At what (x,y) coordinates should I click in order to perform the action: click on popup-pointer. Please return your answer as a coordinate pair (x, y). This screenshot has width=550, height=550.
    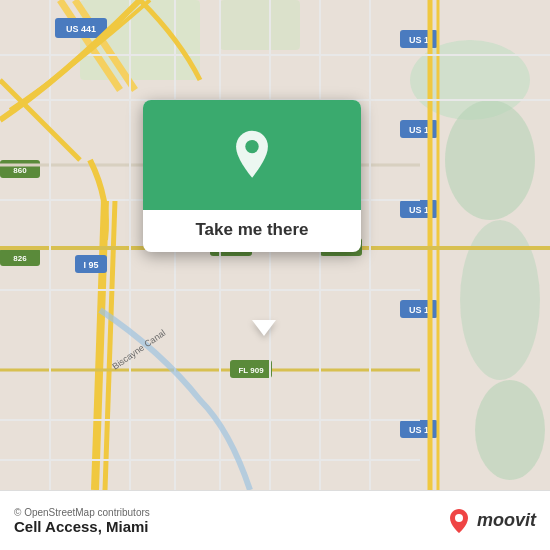
    Looking at the image, I should click on (264, 328).